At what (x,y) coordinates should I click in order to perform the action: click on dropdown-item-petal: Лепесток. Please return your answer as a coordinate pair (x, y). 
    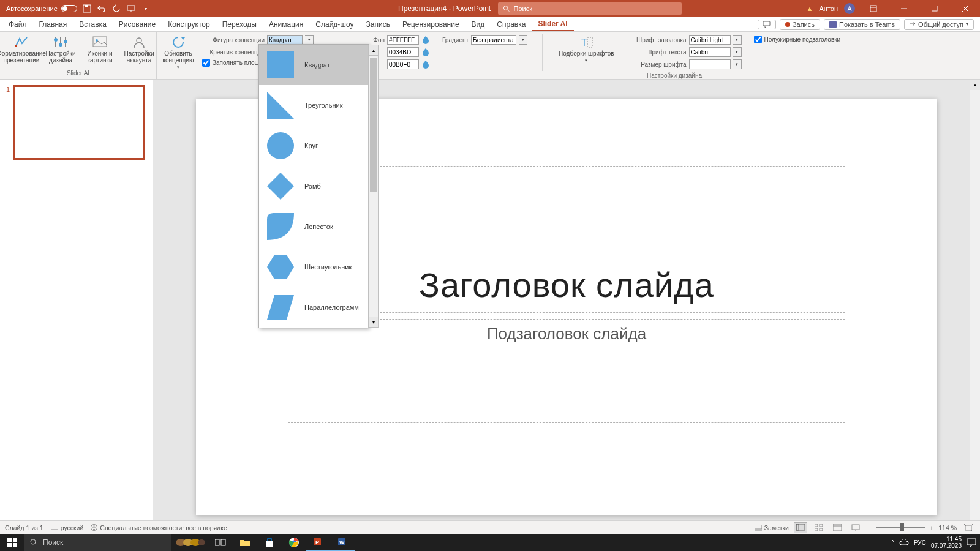
    Looking at the image, I should click on (314, 227).